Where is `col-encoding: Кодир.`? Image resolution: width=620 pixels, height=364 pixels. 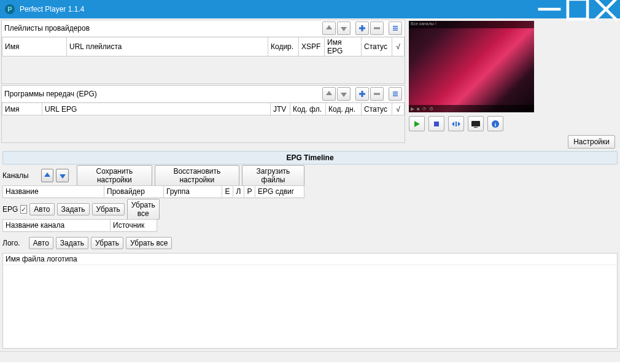
col-encoding: Кодир. is located at coordinates (284, 47).